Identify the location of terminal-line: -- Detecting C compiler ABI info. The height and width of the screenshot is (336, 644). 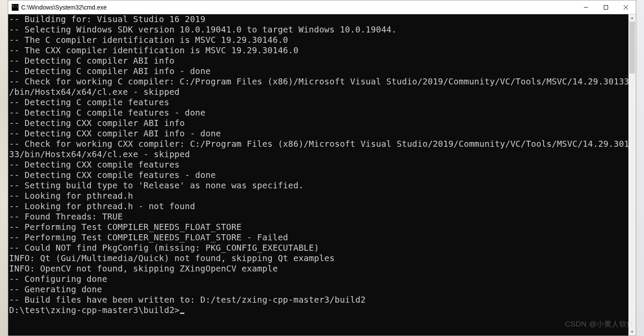
(319, 61).